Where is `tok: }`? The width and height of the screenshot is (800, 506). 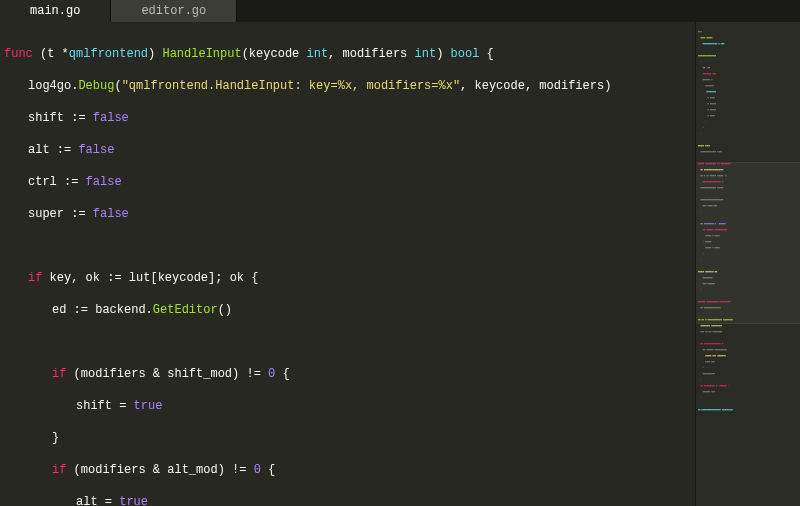
tok: } is located at coordinates (56, 438).